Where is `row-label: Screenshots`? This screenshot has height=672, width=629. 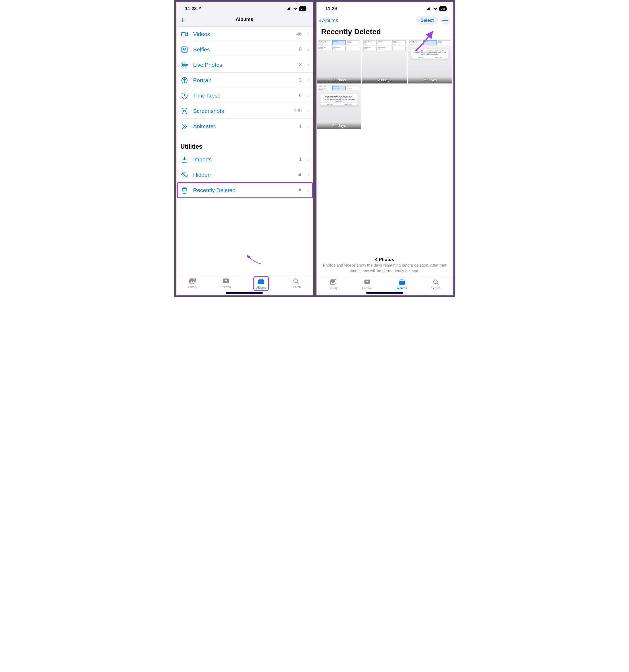 row-label: Screenshots is located at coordinates (241, 111).